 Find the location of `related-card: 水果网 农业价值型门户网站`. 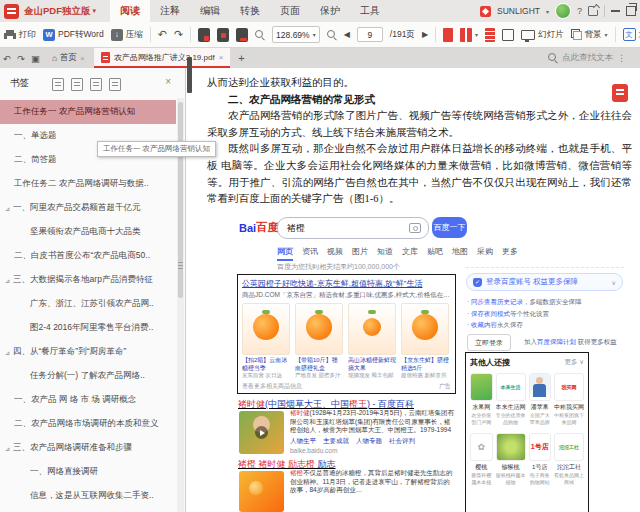

related-card: 水果网 农业价值型门户网站 is located at coordinates (482, 399).